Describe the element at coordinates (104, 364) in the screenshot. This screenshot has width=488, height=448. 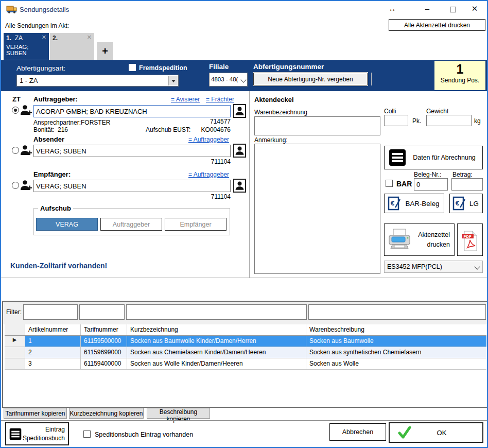
I see `cell-tarifnummer: 61159400000` at that location.